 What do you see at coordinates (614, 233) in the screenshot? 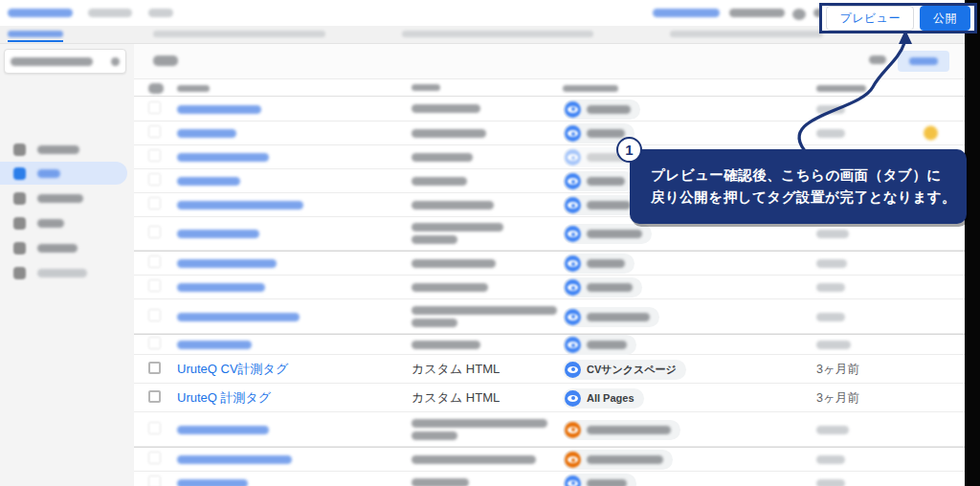
I see `trigger-label-redacted` at bounding box center [614, 233].